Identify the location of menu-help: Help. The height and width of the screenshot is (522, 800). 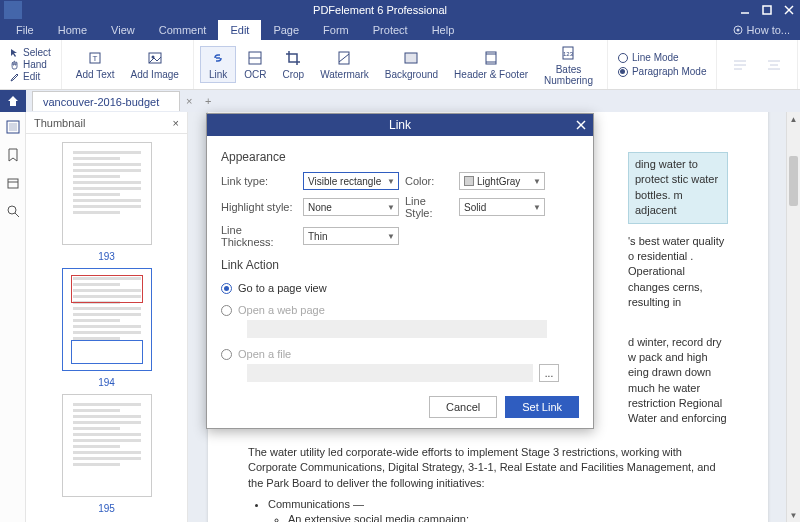
(444, 30).